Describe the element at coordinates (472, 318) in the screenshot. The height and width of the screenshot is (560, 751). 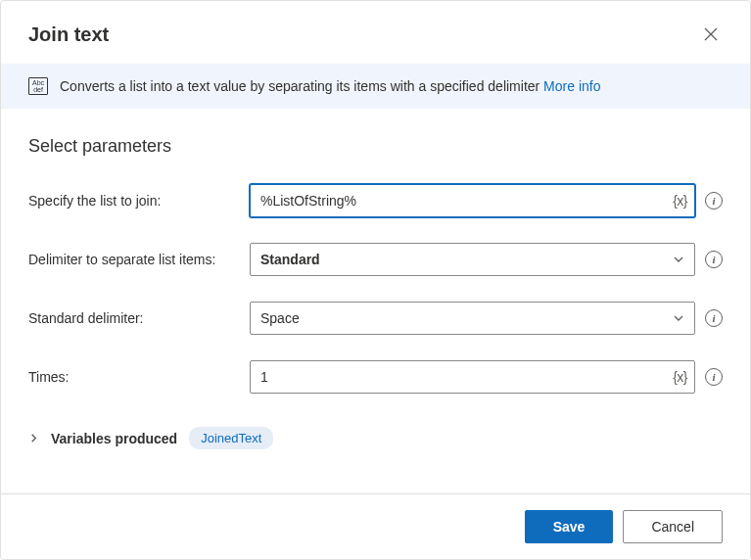
I see `standard-delimiter-field-wrap: Space` at that location.